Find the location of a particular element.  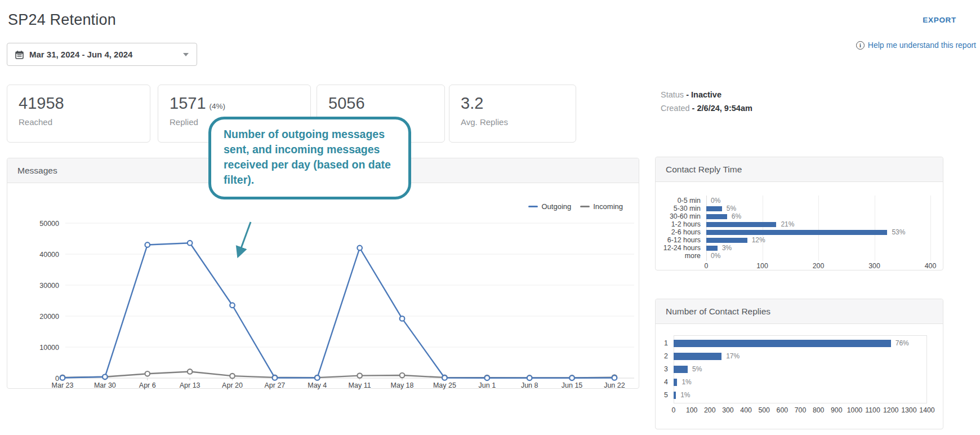

axis-tick-label: 500 is located at coordinates (764, 410).